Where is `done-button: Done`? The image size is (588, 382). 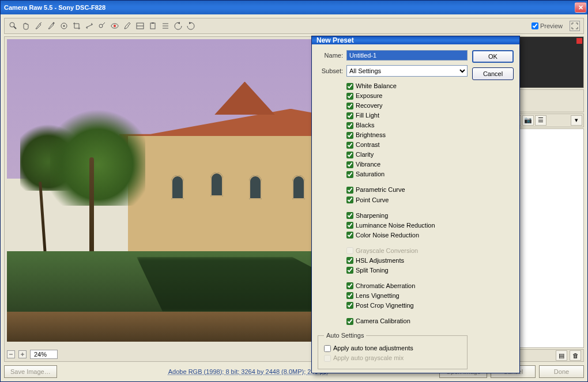 done-button: Done is located at coordinates (561, 372).